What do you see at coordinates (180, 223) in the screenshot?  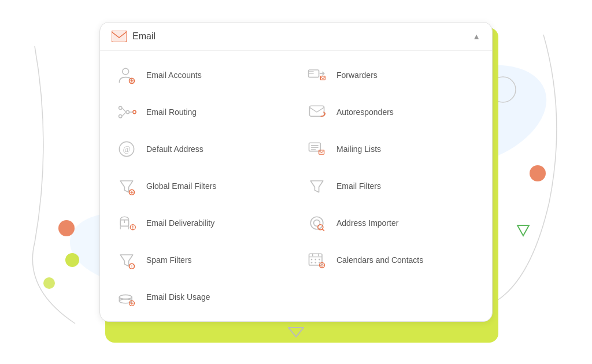 I see `email-deliverability-label: Email Deliverability` at bounding box center [180, 223].